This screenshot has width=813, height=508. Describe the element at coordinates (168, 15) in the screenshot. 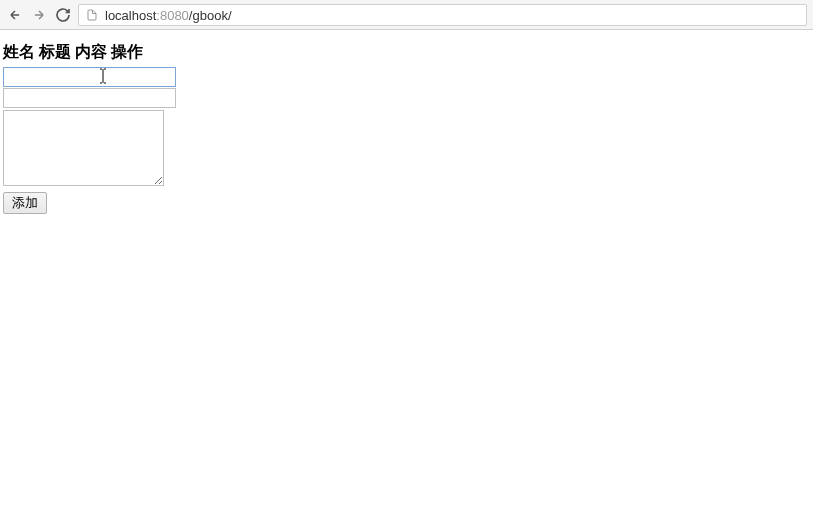

I see `url-text: localhost:8080/gbook/` at that location.